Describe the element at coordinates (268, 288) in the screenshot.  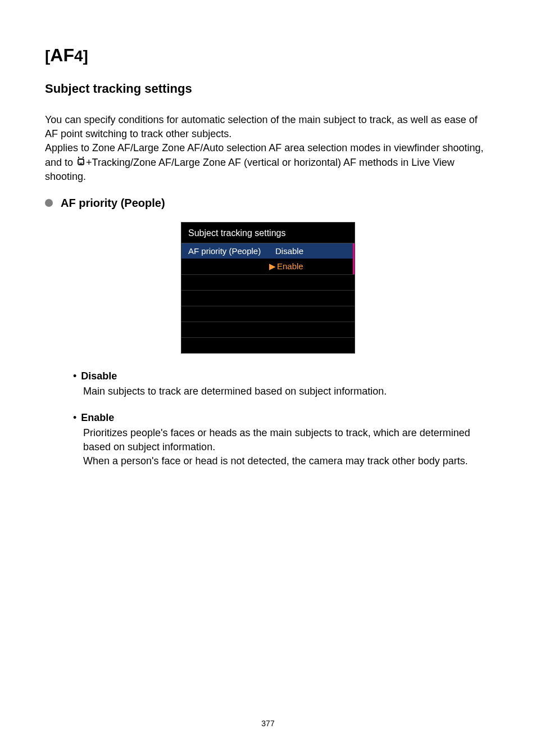
I see `camera-menu-screenshot: Subject tracking settings AF priority (P…` at that location.